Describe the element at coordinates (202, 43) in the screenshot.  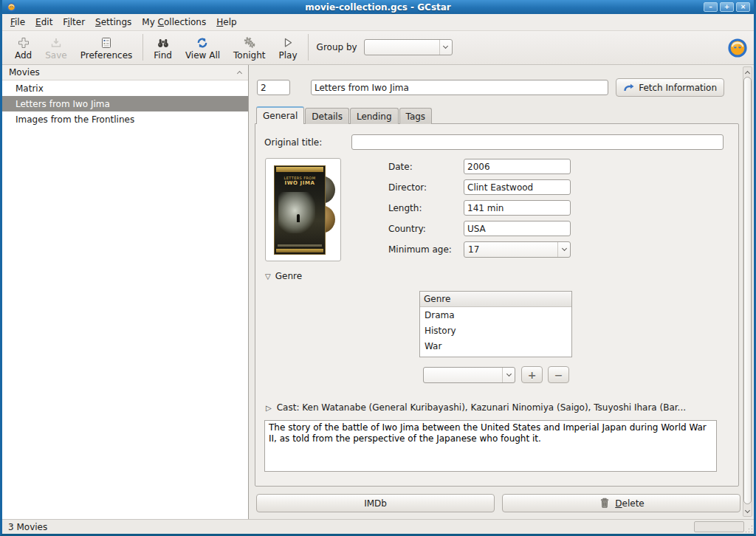
I see `view-all-refresh-icon` at that location.